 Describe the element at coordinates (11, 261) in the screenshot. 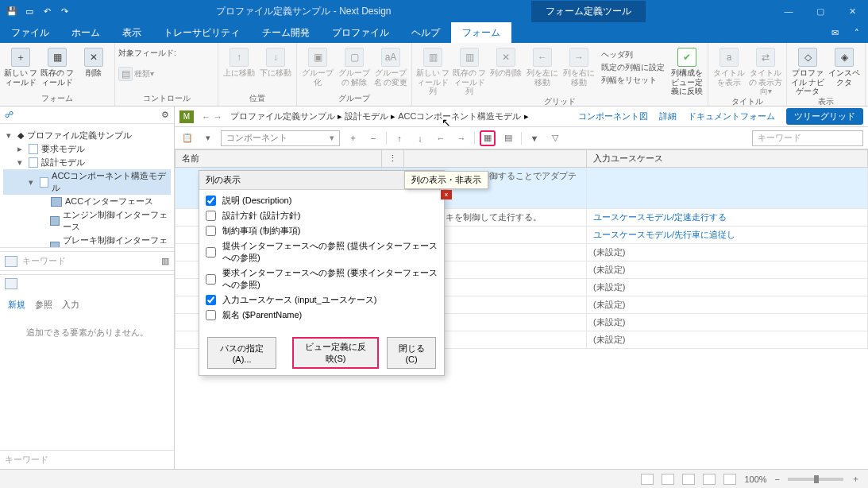

I see `panel-icon` at that location.